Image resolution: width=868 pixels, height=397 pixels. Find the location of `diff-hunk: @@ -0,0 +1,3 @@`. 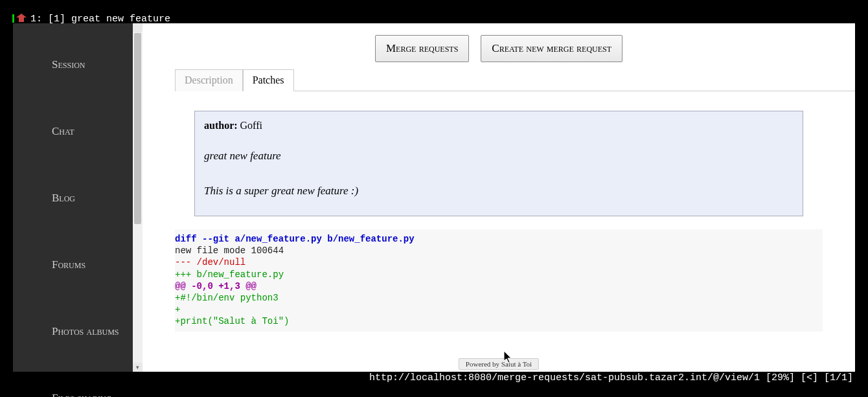

diff-hunk: @@ -0,0 +1,3 @@ is located at coordinates (216, 286).